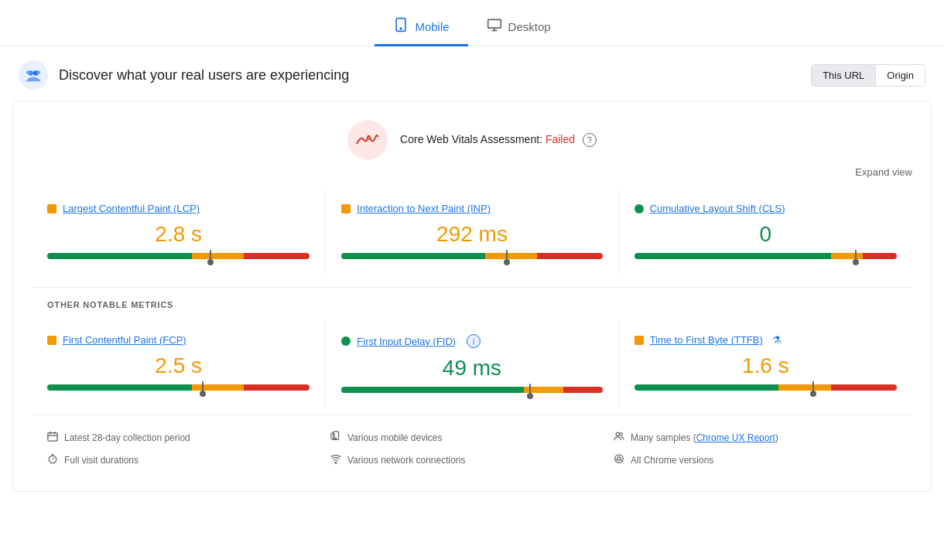  What do you see at coordinates (101, 460) in the screenshot?
I see `footer-full-visit-text: Full visit durations` at bounding box center [101, 460].